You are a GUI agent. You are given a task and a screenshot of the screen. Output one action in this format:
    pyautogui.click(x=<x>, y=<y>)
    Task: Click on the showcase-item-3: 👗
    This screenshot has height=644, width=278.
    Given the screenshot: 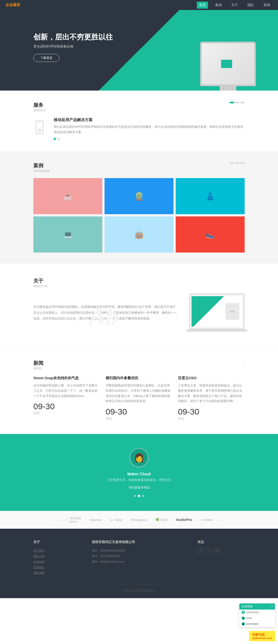 What is the action you would take?
    pyautogui.click(x=210, y=196)
    